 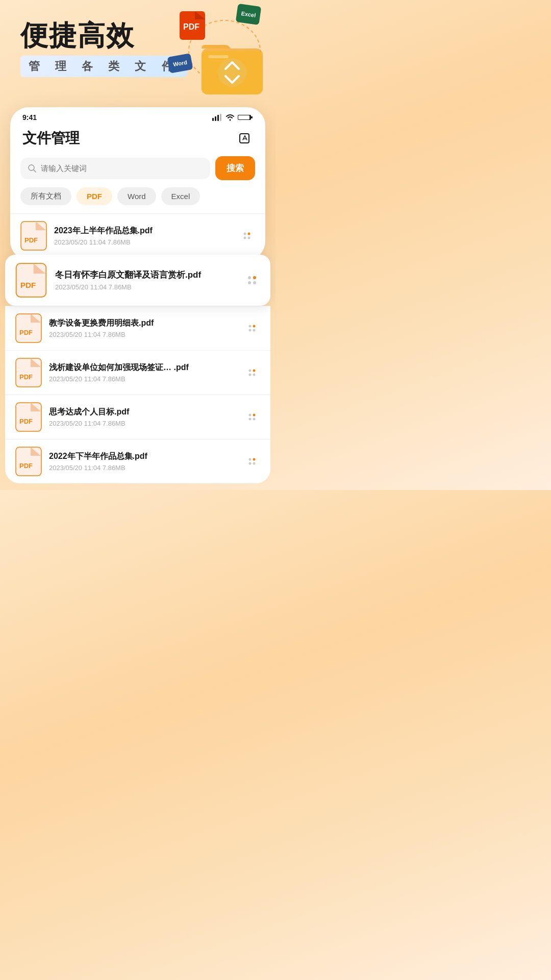 I want to click on edit-icon, so click(x=244, y=138).